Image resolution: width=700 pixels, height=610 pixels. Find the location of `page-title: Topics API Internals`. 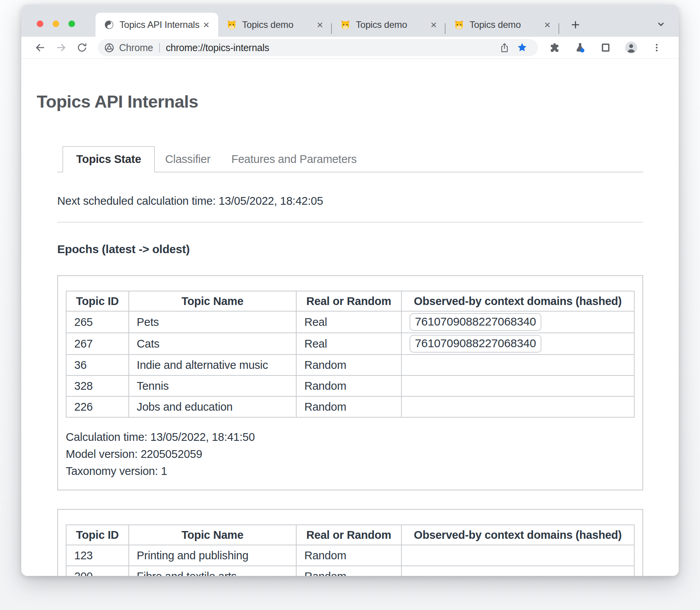

page-title: Topics API Internals is located at coordinates (340, 102).